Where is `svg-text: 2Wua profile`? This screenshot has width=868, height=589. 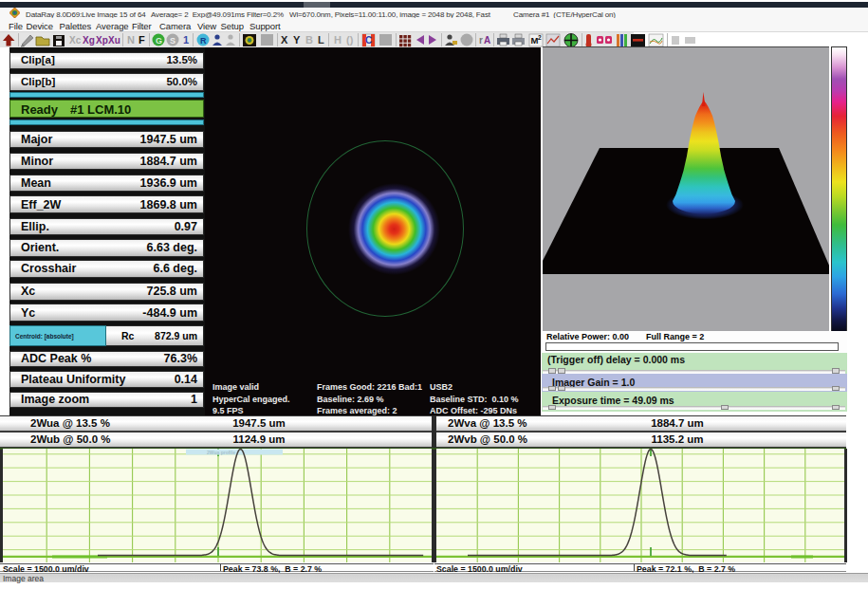 svg-text: 2Wua profile is located at coordinates (221, 452).